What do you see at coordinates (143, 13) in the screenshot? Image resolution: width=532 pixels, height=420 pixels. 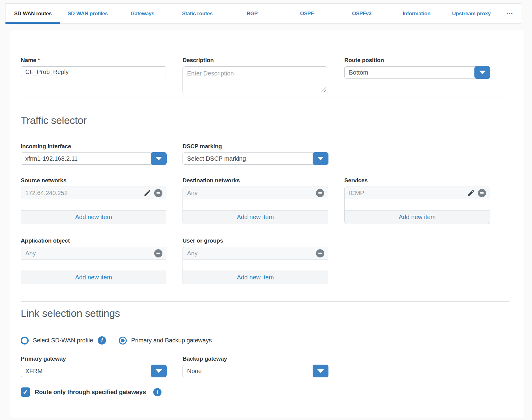 I see `tab-gateways: Gateways` at bounding box center [143, 13].